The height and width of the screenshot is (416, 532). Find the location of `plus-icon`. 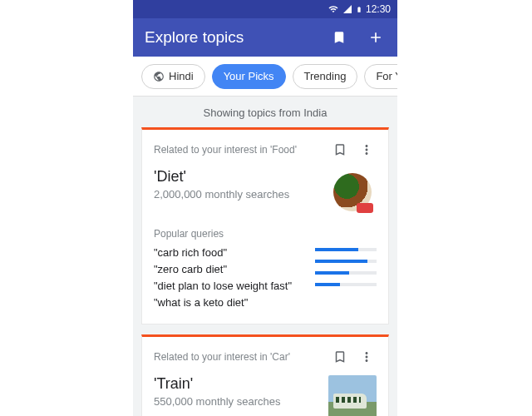

plus-icon is located at coordinates (376, 37).